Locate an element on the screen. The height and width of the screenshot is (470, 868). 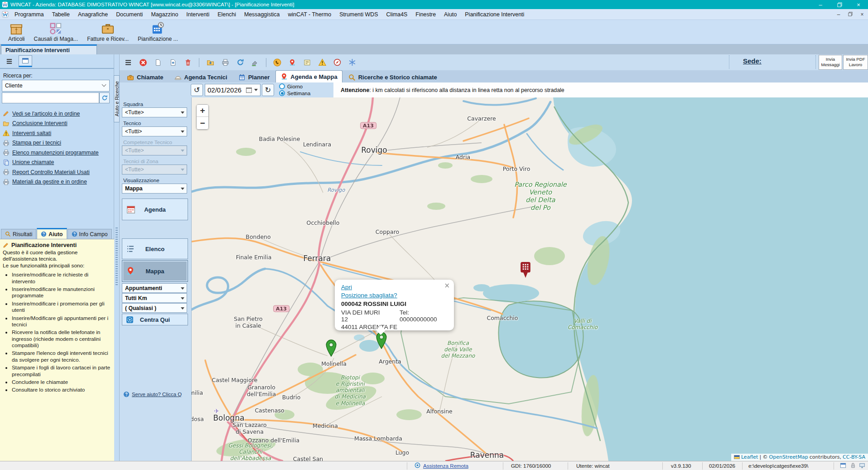
popup-close-button: × is located at coordinates (447, 286).